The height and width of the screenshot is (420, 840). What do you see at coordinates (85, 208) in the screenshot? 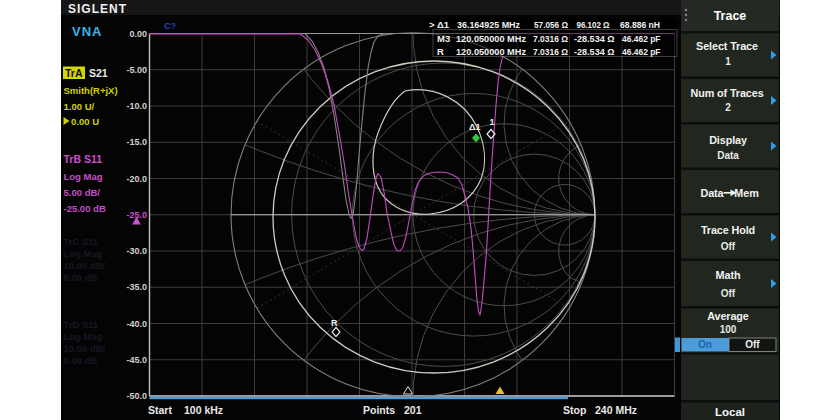
I see `svg-text: -25.00 dB` at bounding box center [85, 208].